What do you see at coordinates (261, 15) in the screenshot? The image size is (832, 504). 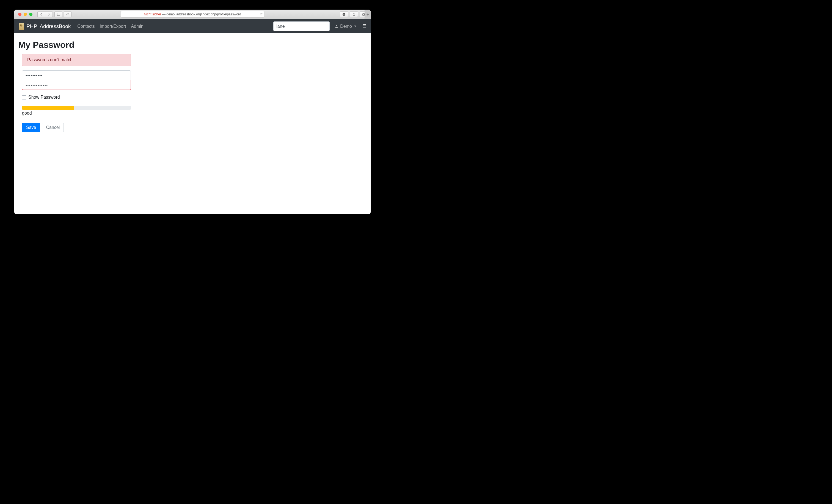 I see `reload-icon` at bounding box center [261, 15].